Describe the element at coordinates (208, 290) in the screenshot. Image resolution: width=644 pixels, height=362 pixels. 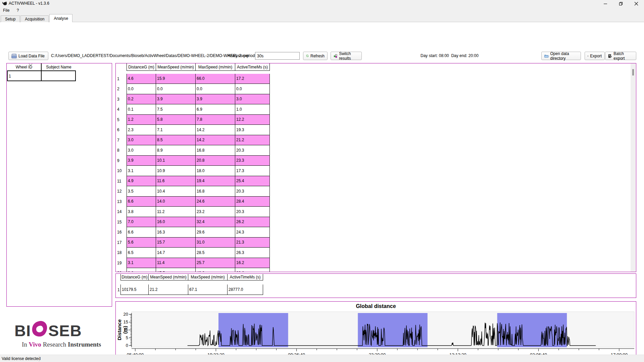
I see `summary-cell: 67.1` at that location.